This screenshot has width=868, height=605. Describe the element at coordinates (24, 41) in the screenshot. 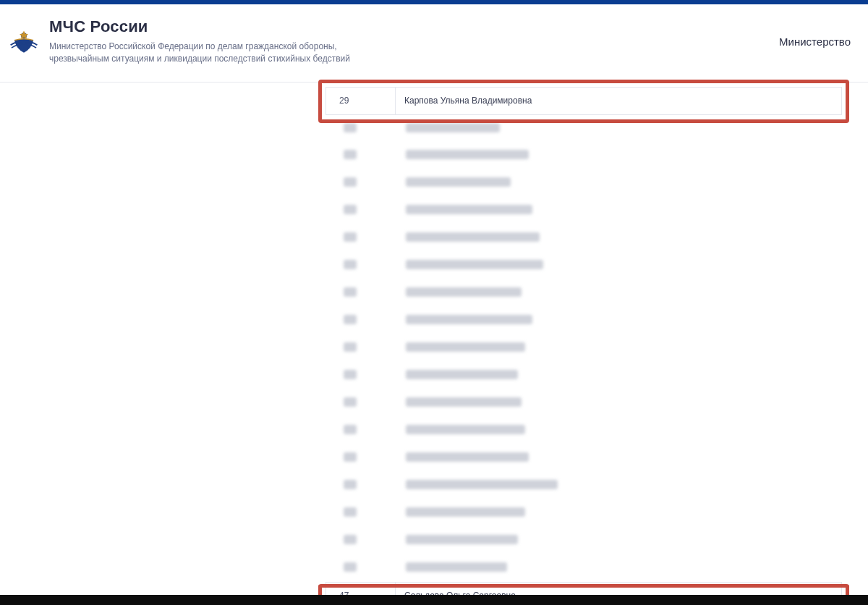

I see `emblem-icon` at that location.